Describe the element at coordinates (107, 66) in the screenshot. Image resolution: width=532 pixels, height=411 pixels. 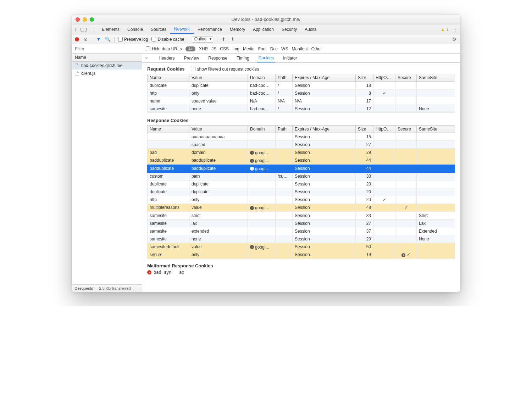
I see `request-item: bad-cookies.glitch.me` at that location.